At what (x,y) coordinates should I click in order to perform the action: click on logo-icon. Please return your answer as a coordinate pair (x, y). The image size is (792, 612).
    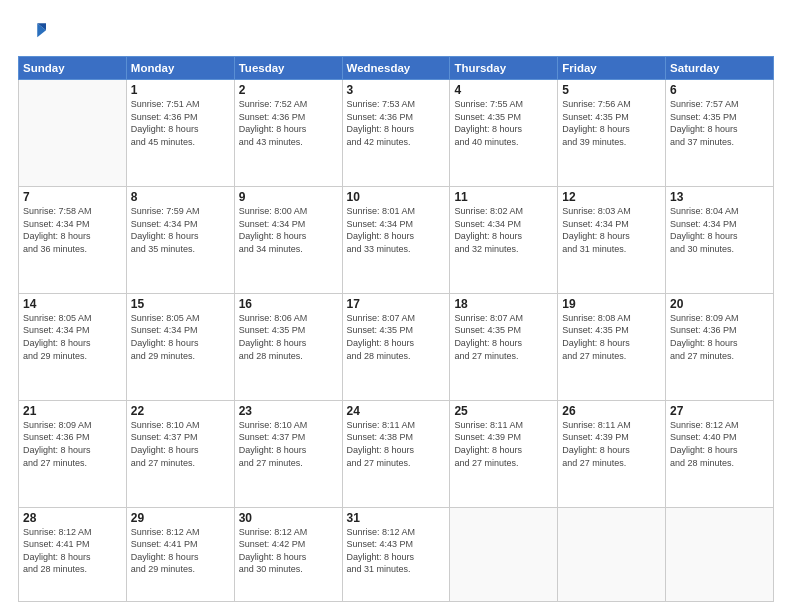
    Looking at the image, I should click on (32, 32).